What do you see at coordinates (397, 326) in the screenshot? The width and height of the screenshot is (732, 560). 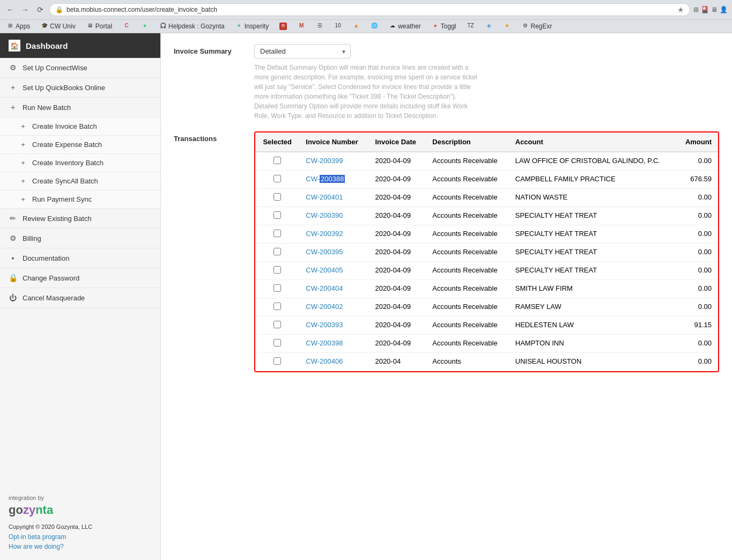 I see `row-invoice-date: 2020-04-09` at bounding box center [397, 326].